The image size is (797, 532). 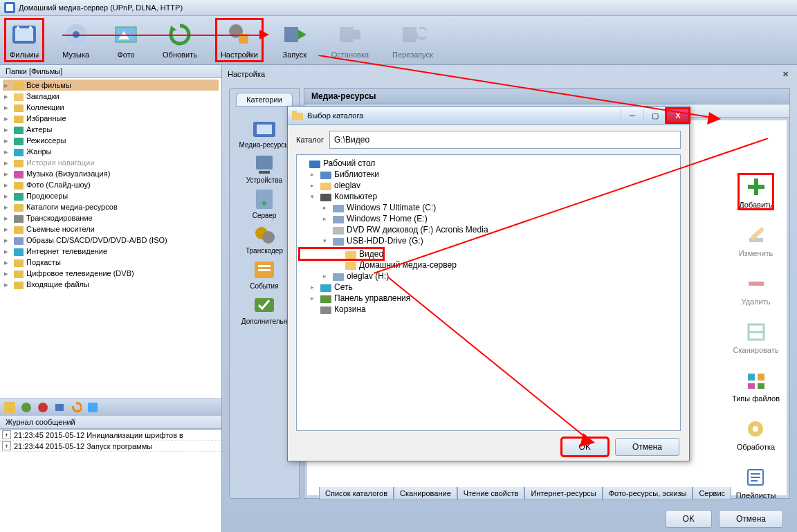 I want to click on tree-item: ▸Избранные, so click(x=111, y=118).